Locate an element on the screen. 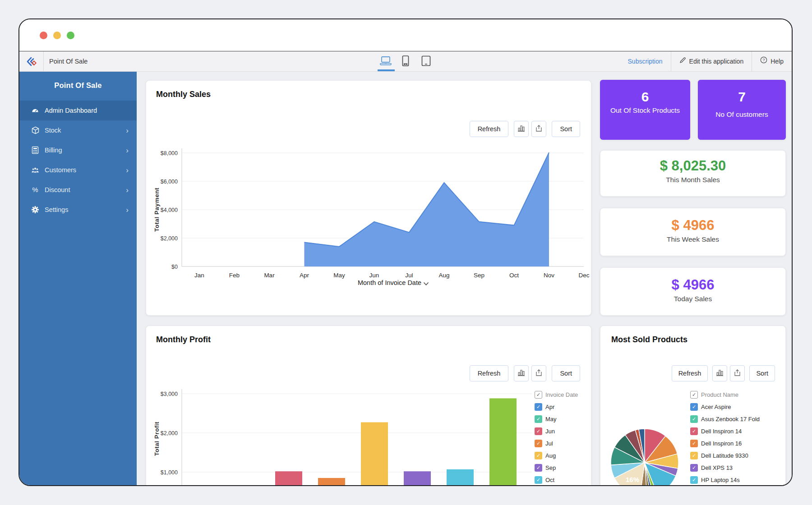 This screenshot has width=812, height=505. sort-button: Sort is located at coordinates (762, 373).